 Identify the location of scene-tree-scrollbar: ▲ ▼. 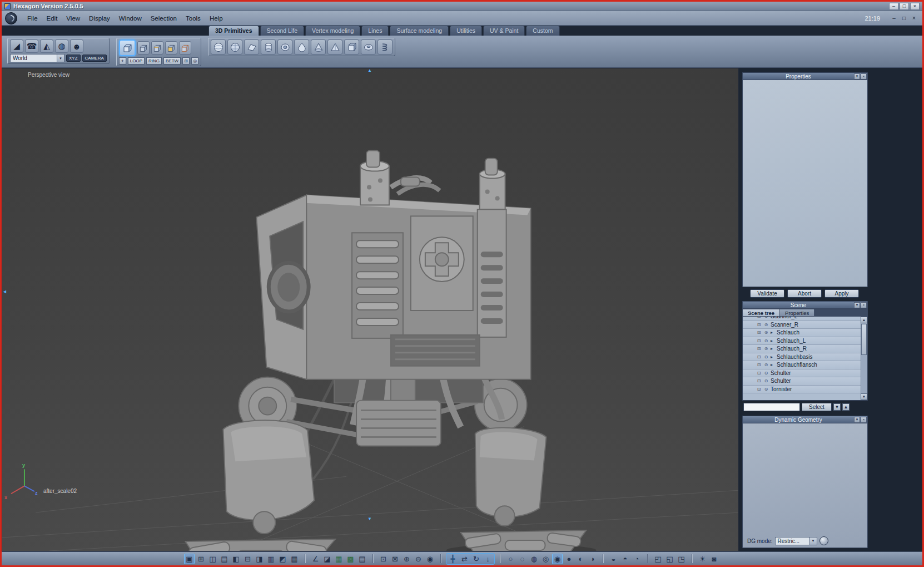
(864, 358).